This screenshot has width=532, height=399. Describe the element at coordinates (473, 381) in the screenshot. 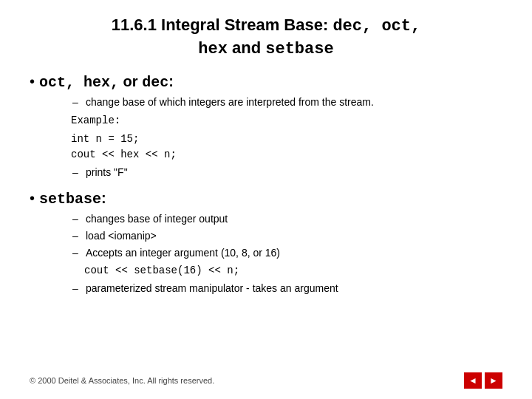

I see `prev-arrow-icon: ◄` at that location.